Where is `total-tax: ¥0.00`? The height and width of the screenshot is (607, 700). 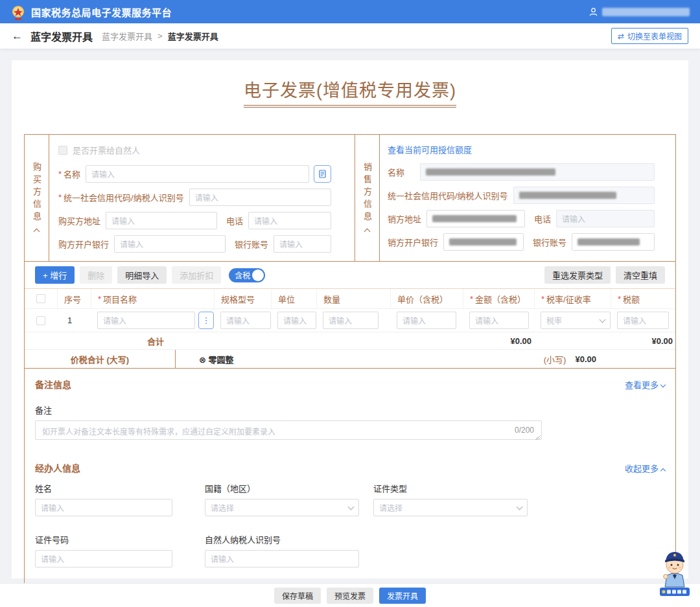
total-tax: ¥0.00 is located at coordinates (662, 341).